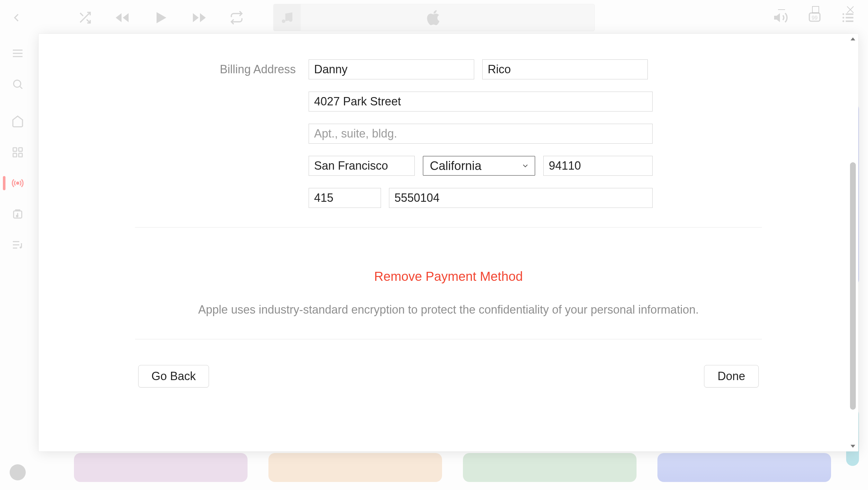 The width and height of the screenshot is (868, 490). I want to click on zip-field, so click(598, 166).